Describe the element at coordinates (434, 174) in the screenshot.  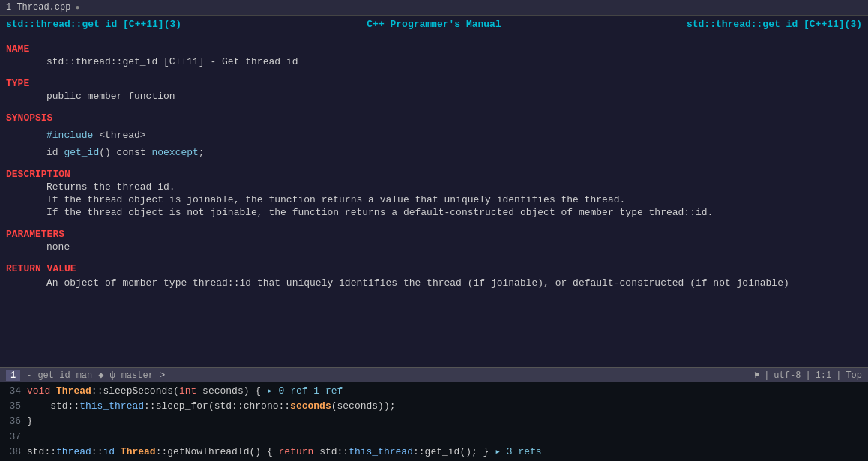
I see `section-description-header: DESCRIPTION` at that location.